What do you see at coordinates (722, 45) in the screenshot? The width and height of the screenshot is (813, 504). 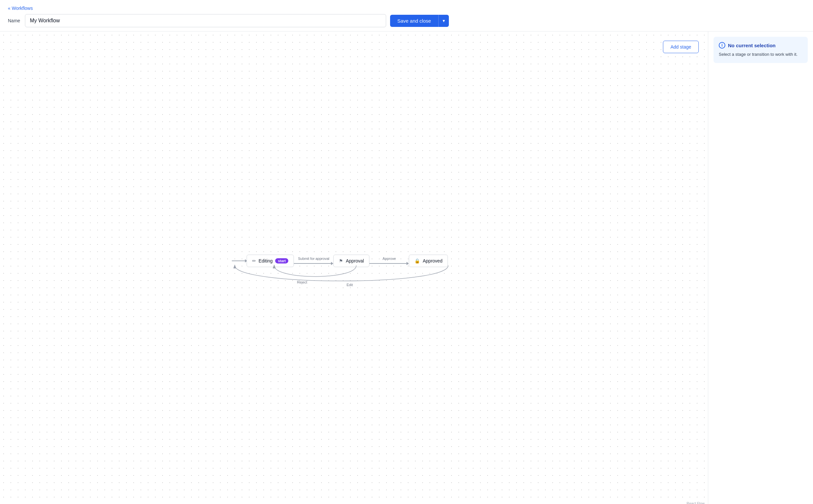 I see `info-icon: i` at bounding box center [722, 45].